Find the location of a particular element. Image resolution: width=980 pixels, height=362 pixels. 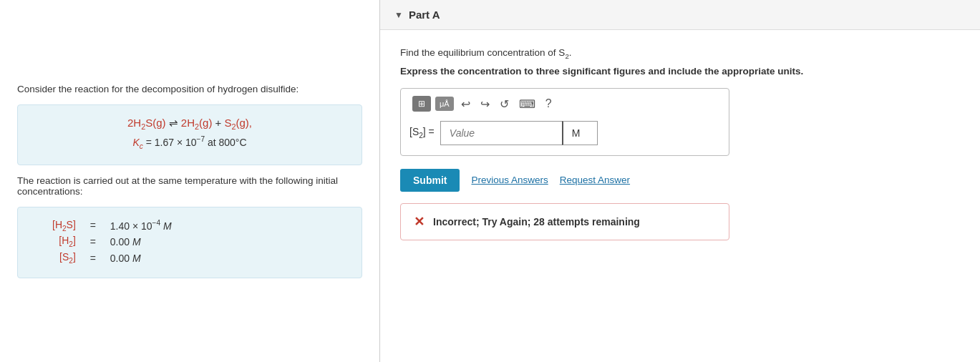

conc-row-s2: [S2] = 0.00 M is located at coordinates (112, 258).